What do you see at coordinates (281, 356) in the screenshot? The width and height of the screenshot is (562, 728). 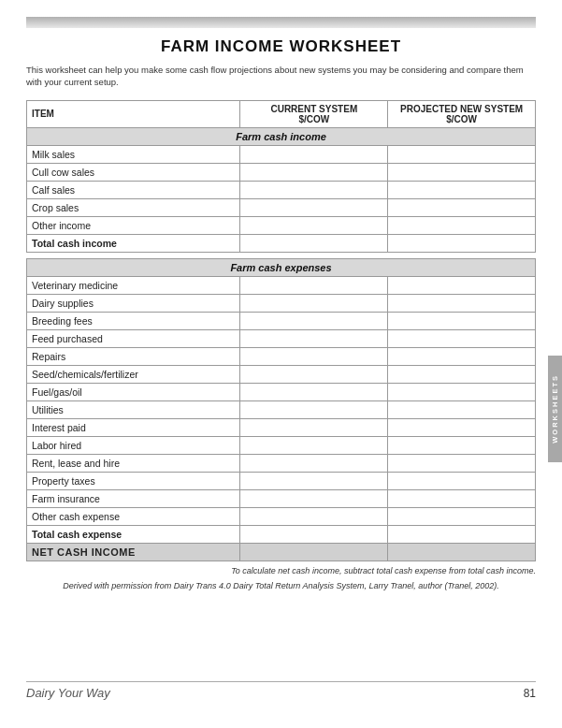 I see `expense-data-row: Repairs` at bounding box center [281, 356].